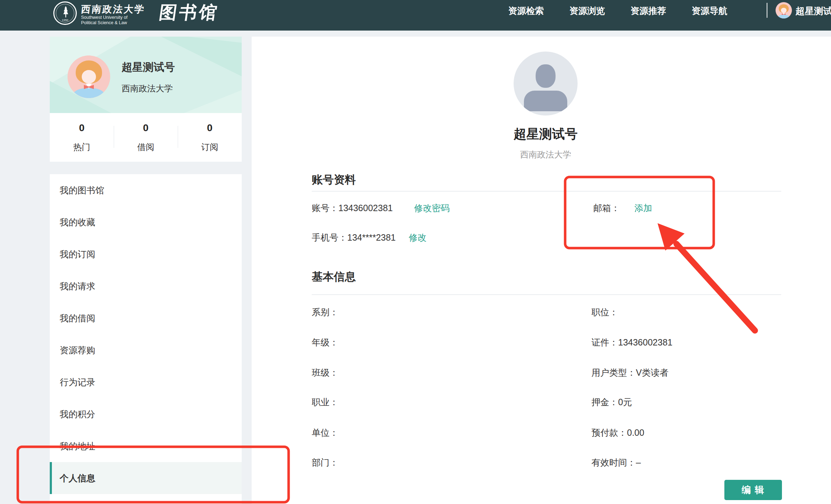  I want to click on university-name-en: Southwest University of Political Scienc…, so click(104, 20).